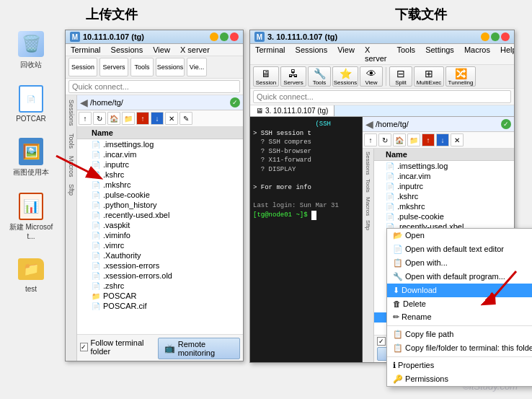  I want to click on test-folder-icon: 📁 test, so click(31, 274).